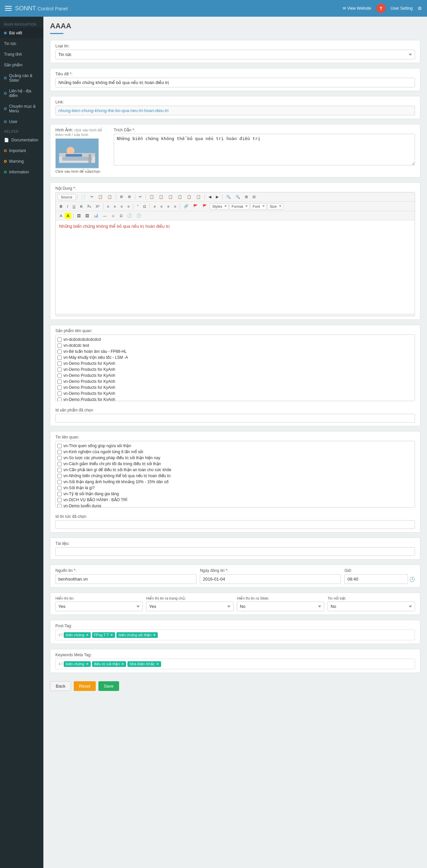 The height and width of the screenshot is (868, 427). Describe the element at coordinates (67, 206) in the screenshot. I see `tb-italic: I` at that location.